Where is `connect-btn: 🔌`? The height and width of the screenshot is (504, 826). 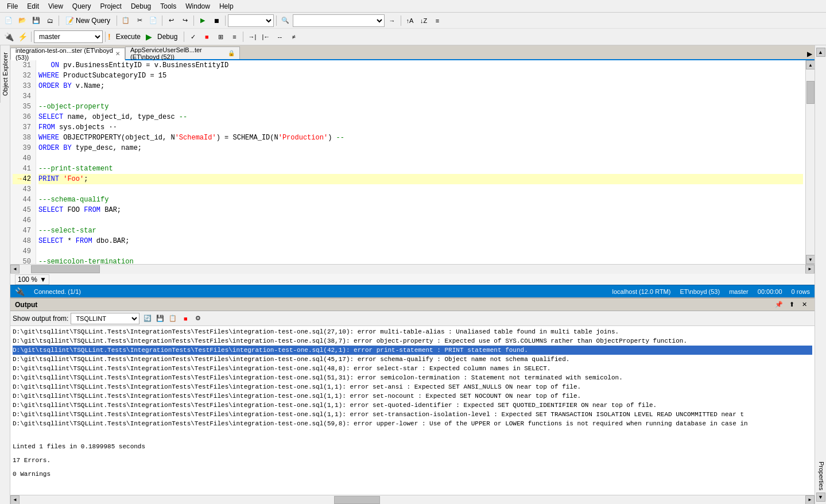
connect-btn: 🔌 is located at coordinates (9, 37).